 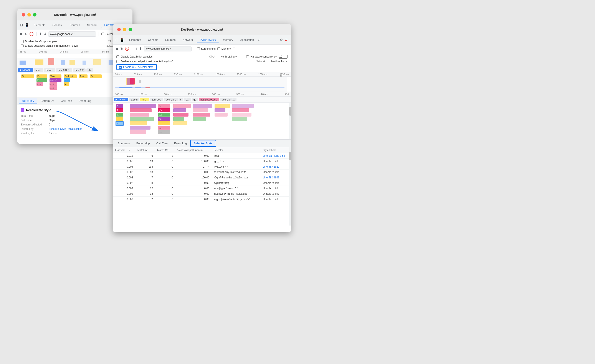 I want to click on inspector-icon: ⊡, so click(x=21, y=25).